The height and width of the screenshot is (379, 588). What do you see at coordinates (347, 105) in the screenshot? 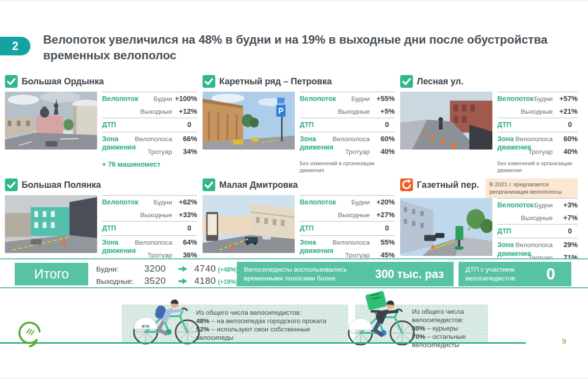
I see `veloflow-section: Велопоток Будни+55% Выходные+5%` at bounding box center [347, 105].